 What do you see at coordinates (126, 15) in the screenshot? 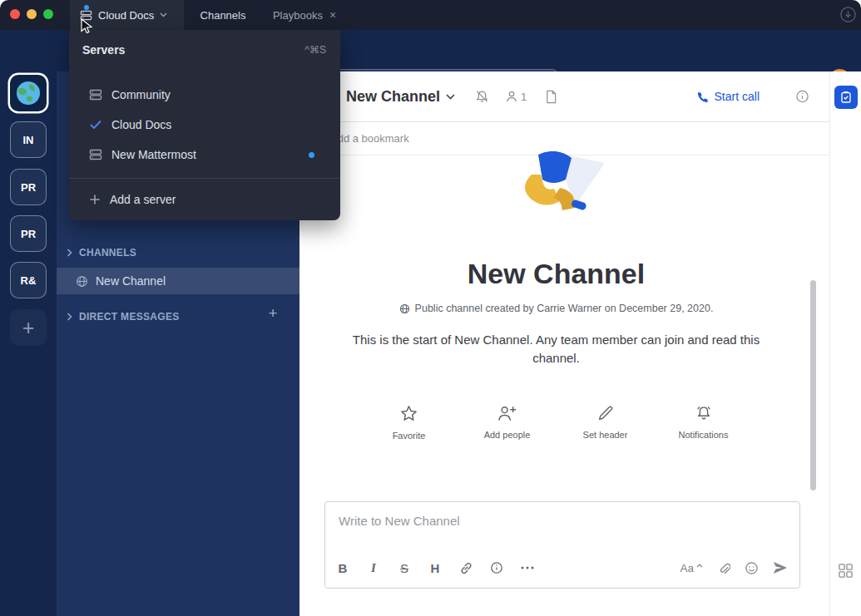
I see `tab-label: Cloud Docs` at bounding box center [126, 15].